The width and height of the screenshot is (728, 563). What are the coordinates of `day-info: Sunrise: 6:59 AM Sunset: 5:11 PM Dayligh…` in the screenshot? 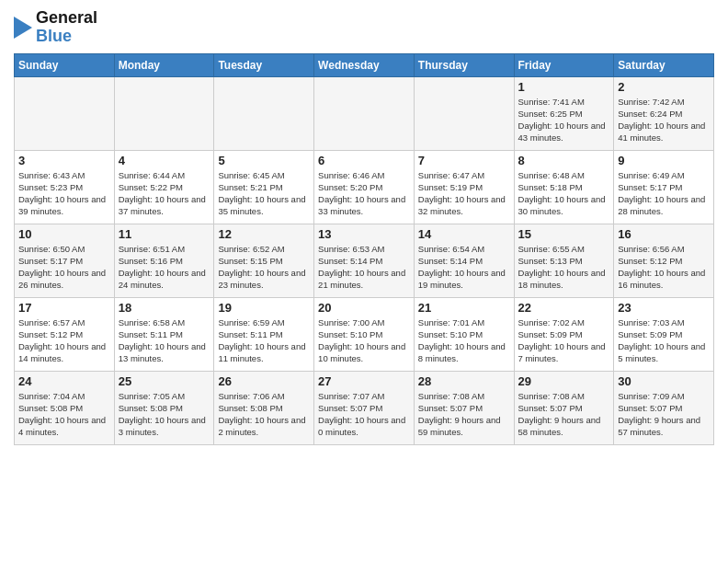 It's located at (264, 340).